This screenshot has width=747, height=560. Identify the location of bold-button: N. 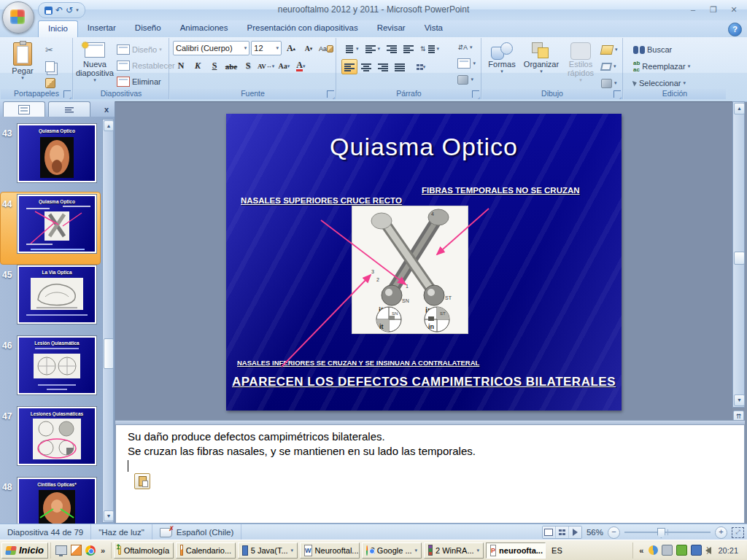
(181, 66).